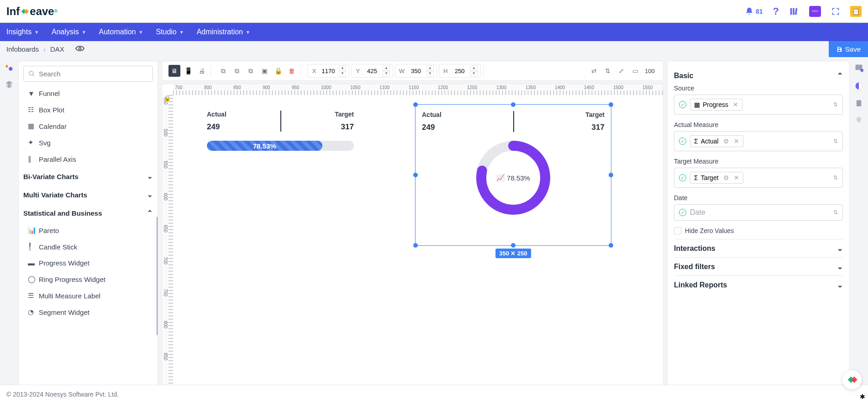 The image size is (868, 403). What do you see at coordinates (88, 93) in the screenshot?
I see `chart-funnel: ▼Funnel` at bounding box center [88, 93].